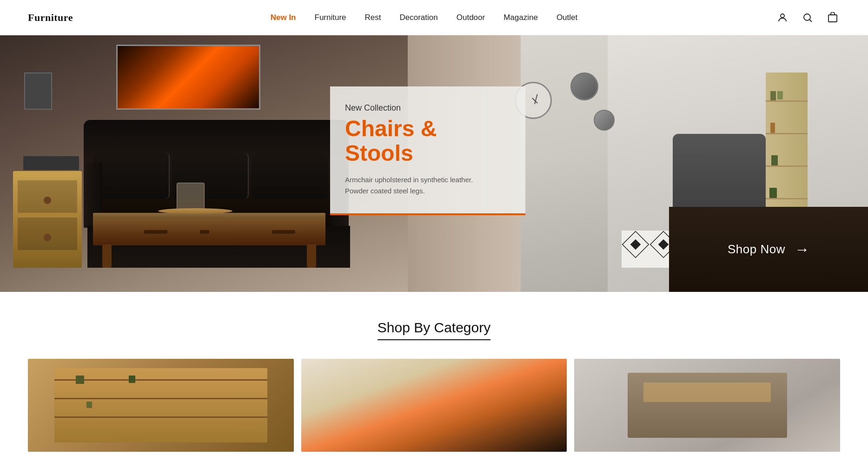  What do you see at coordinates (434, 18) in the screenshot?
I see `header: Furniture New In Furniture Rest Decorati…` at bounding box center [434, 18].